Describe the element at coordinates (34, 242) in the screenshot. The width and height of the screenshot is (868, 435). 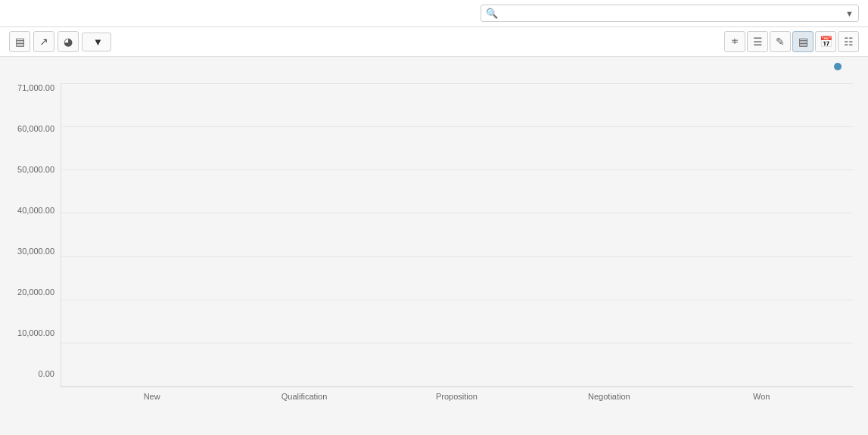
I see `y-axis: 71,000.00 60,000.00 50,000.00 40,000.00 …` at that location.